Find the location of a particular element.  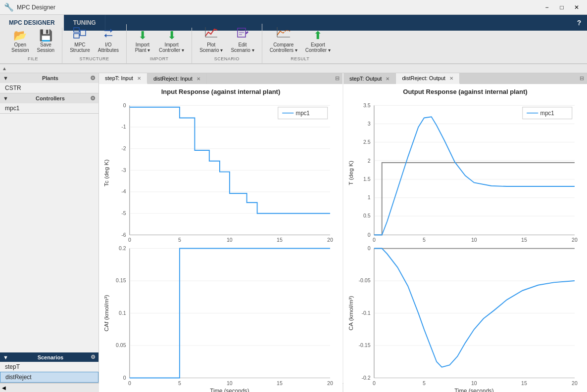

controllers-header: ▼ Controllers ⚙ is located at coordinates (49, 98).